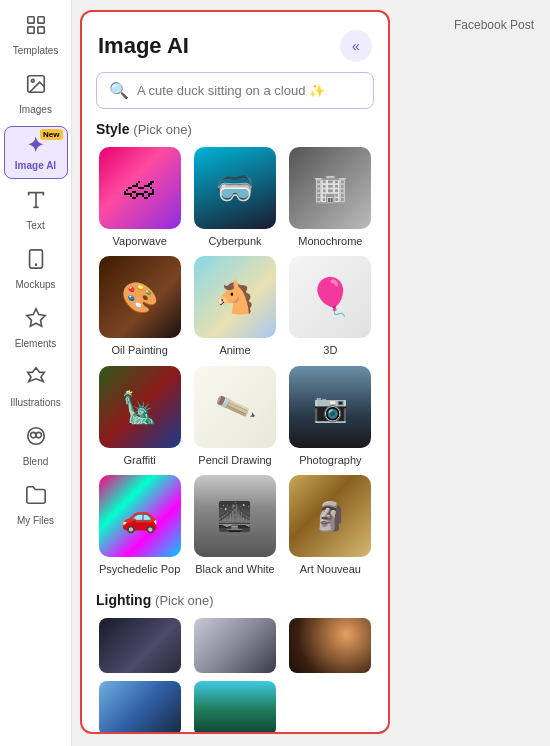 Image resolution: width=550 pixels, height=746 pixels. Describe the element at coordinates (330, 297) in the screenshot. I see `style-img-3d` at that location.